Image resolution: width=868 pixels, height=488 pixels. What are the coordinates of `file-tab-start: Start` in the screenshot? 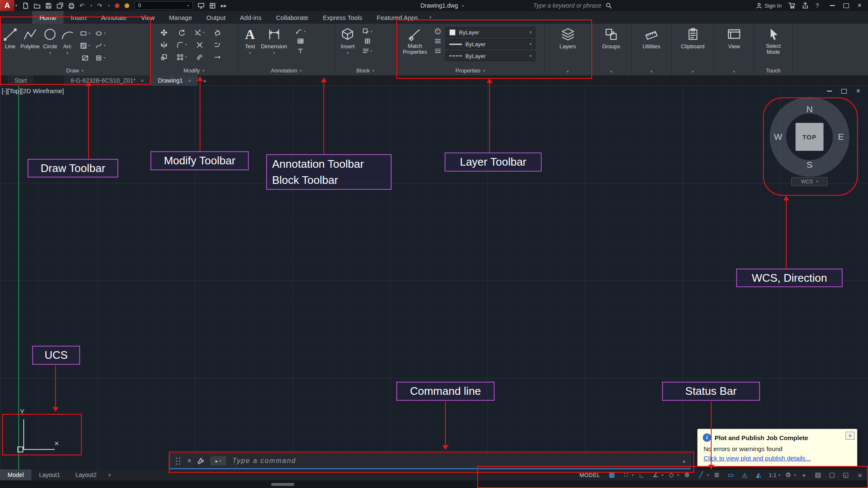 It's located at (21, 80).